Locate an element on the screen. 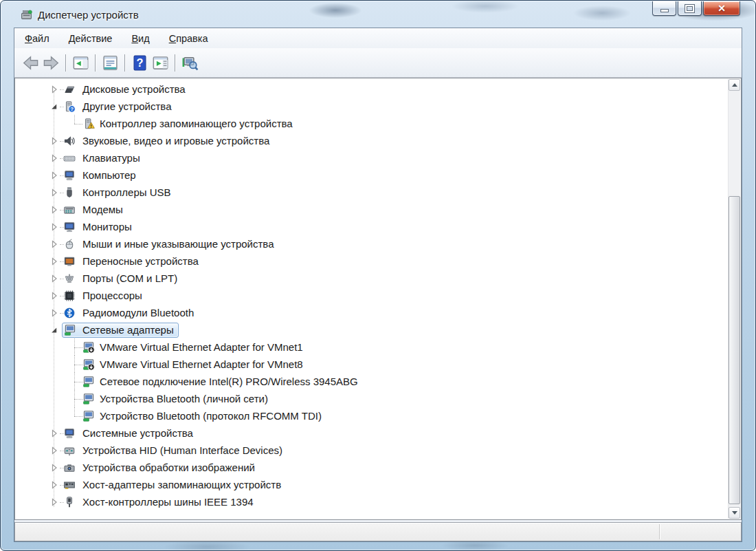 The height and width of the screenshot is (551, 756). audio-device-icon is located at coordinates (69, 141).